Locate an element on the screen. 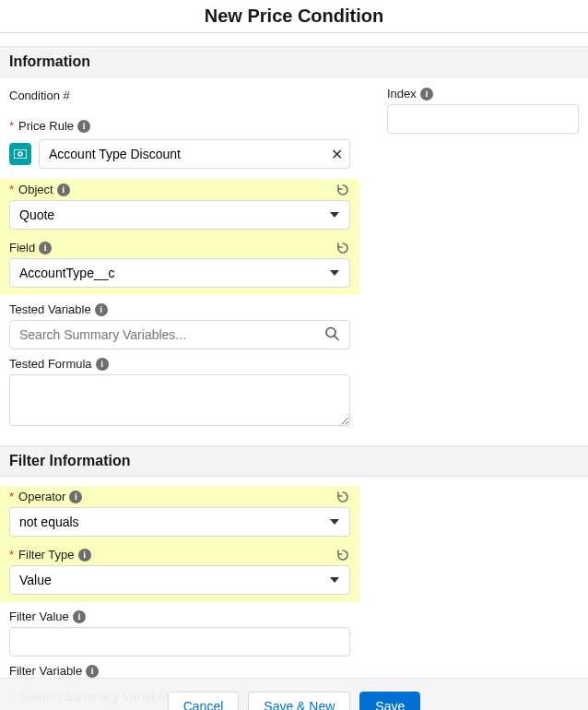 This screenshot has height=710, width=588. price-rule-object-icon is located at coordinates (20, 154).